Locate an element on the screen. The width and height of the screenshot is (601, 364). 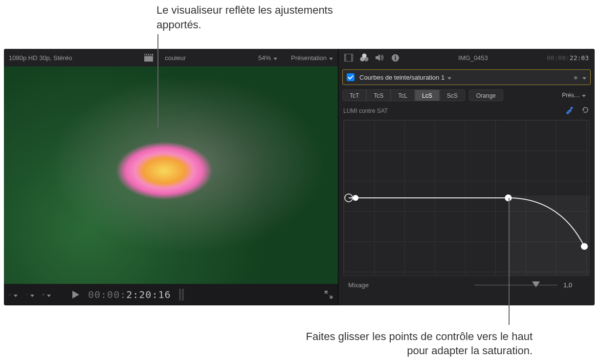
inspector-timecode-prefix: 00:00: is located at coordinates (558, 58).